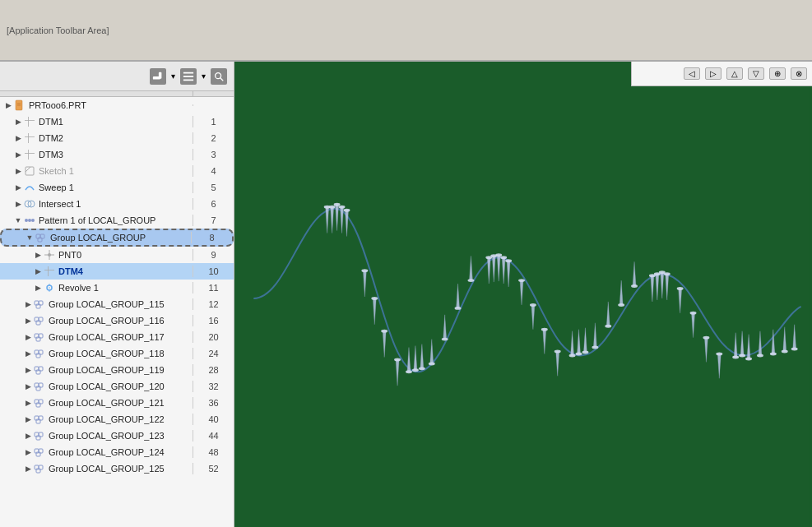 The image size is (812, 527). I want to click on tree-item-pattern1: ▼Pattern 1 of LOCAL_GROUP7, so click(117, 220).